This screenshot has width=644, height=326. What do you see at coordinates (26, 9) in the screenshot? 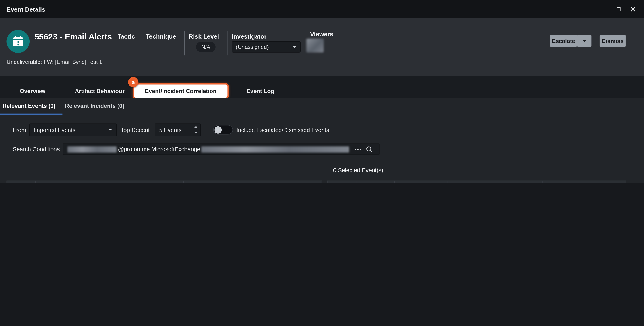
I see `window-title: Event Details` at bounding box center [26, 9].